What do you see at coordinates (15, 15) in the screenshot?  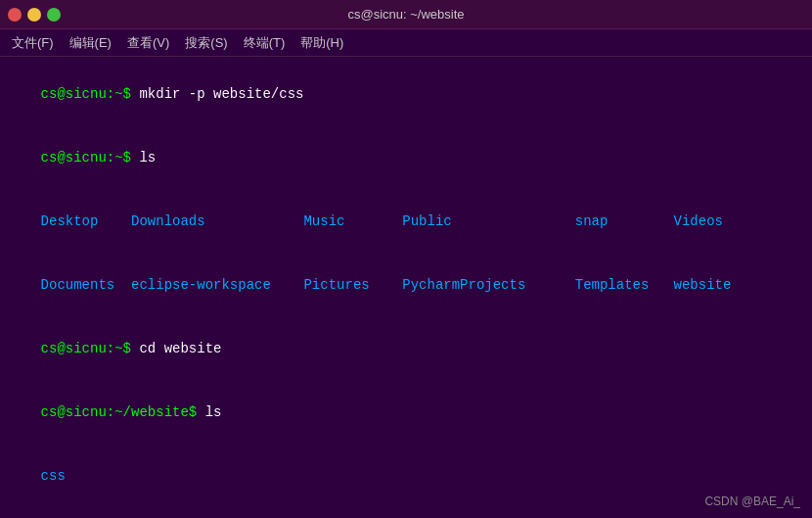 I see `close-button` at bounding box center [15, 15].